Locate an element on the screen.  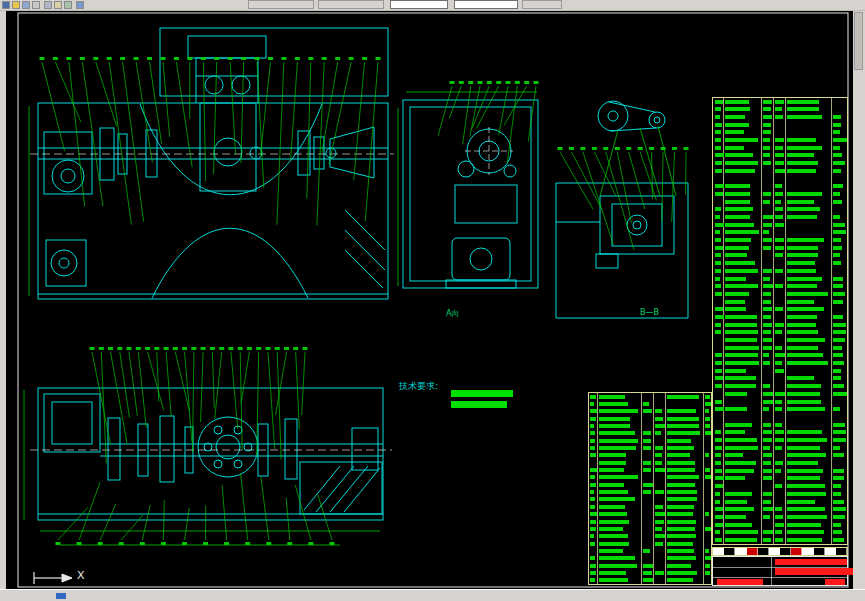
paste-icon is located at coordinates (68, 5).